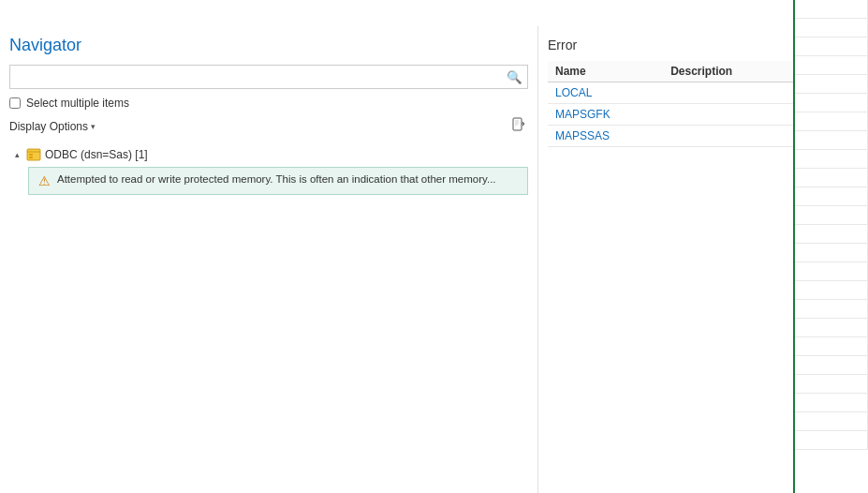 The height and width of the screenshot is (493, 868). What do you see at coordinates (831, 246) in the screenshot?
I see `spreadsheet-overlay` at bounding box center [831, 246].